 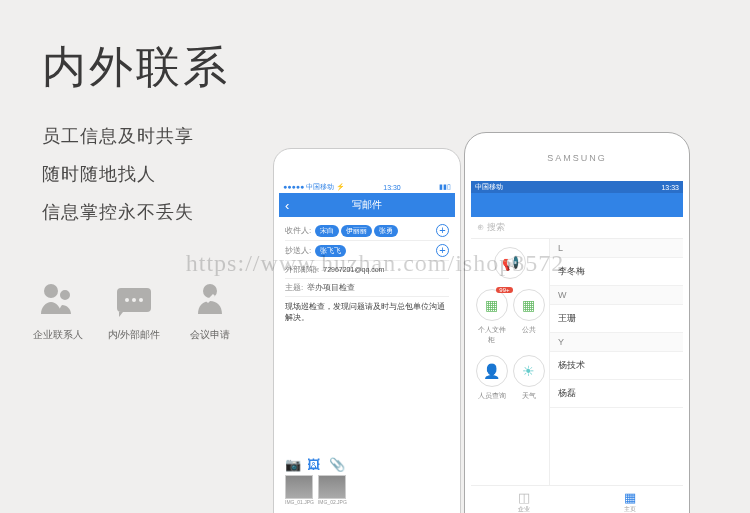 I want to click on feature-contacts: 企业联系人, so click(x=58, y=311).